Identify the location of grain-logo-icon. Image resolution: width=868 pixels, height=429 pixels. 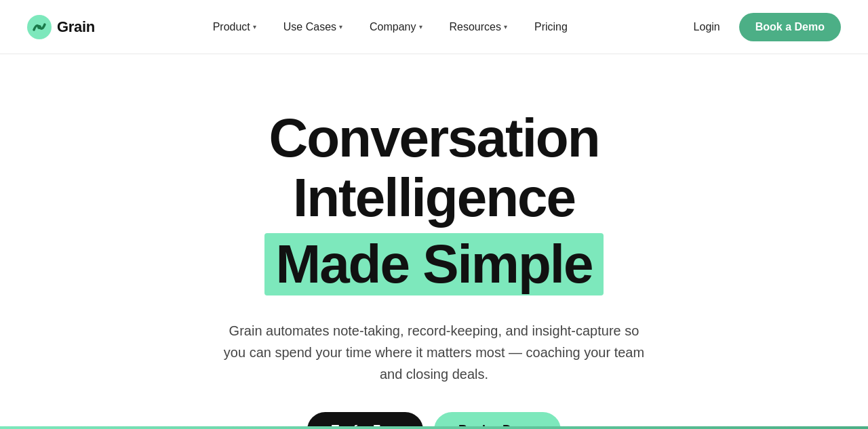
(39, 27).